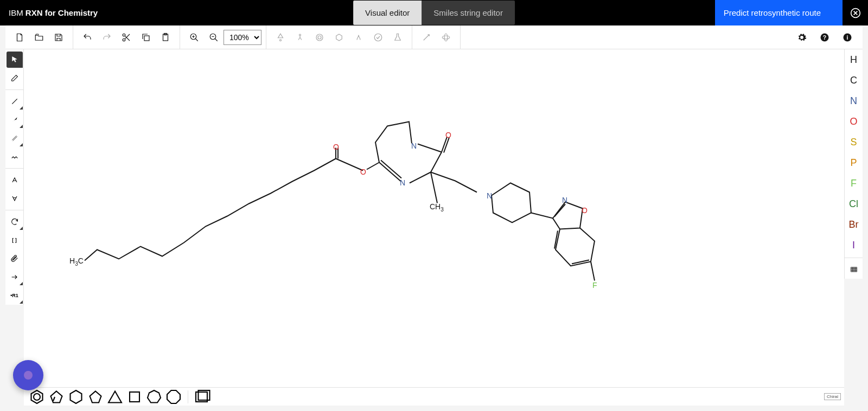 The height and width of the screenshot is (411, 868). What do you see at coordinates (15, 78) in the screenshot?
I see `erase-tool` at bounding box center [15, 78].